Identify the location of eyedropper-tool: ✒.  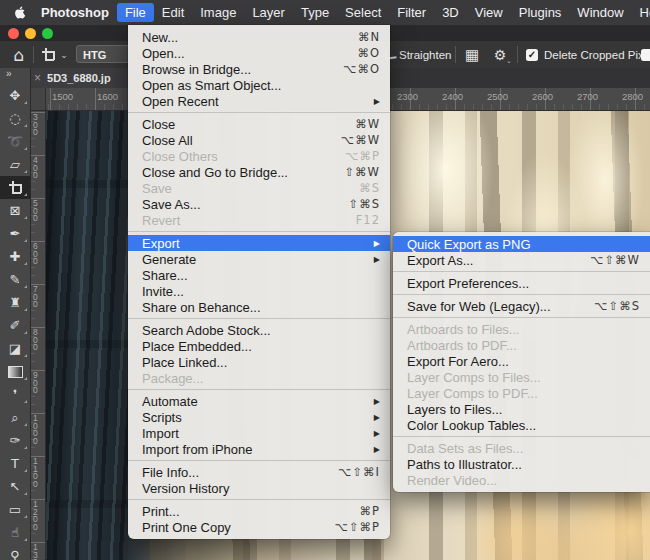
(15, 234).